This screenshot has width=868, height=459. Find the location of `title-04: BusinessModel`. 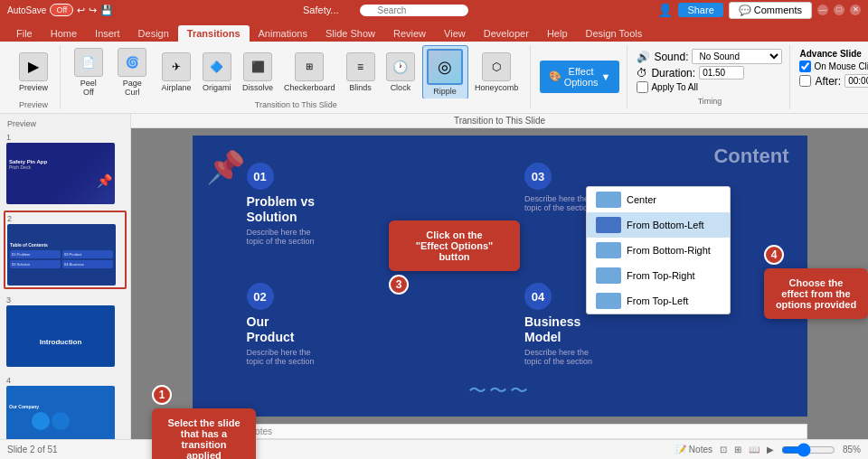

title-04: BusinessModel is located at coordinates (656, 330).